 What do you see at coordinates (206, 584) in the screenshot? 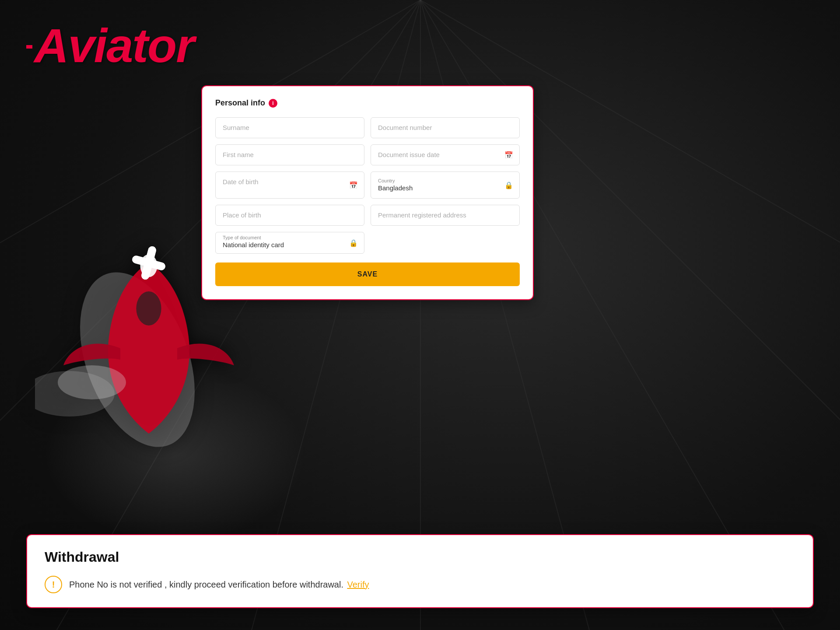
I see `withdrawal-message-text: Phone No is not verified , kindly procee…` at bounding box center [206, 584].